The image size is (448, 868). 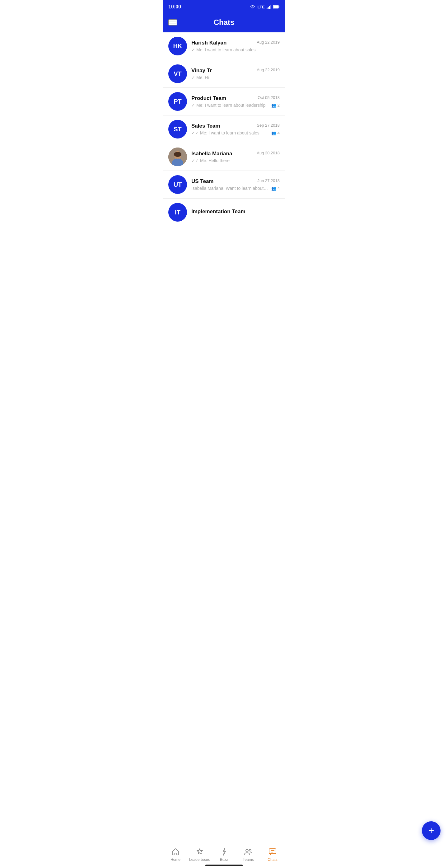 What do you see at coordinates (224, 129) in the screenshot?
I see `chat-list: HK Harish Kalyan Aug 22,2019 ✓ Me: I wan…` at bounding box center [224, 129].